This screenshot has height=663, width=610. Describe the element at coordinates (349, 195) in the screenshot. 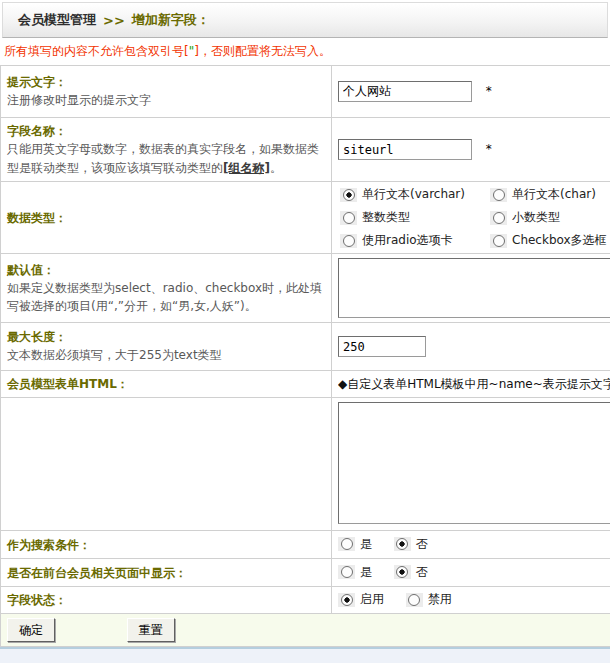

I see `datatype-radio-varchar` at that location.